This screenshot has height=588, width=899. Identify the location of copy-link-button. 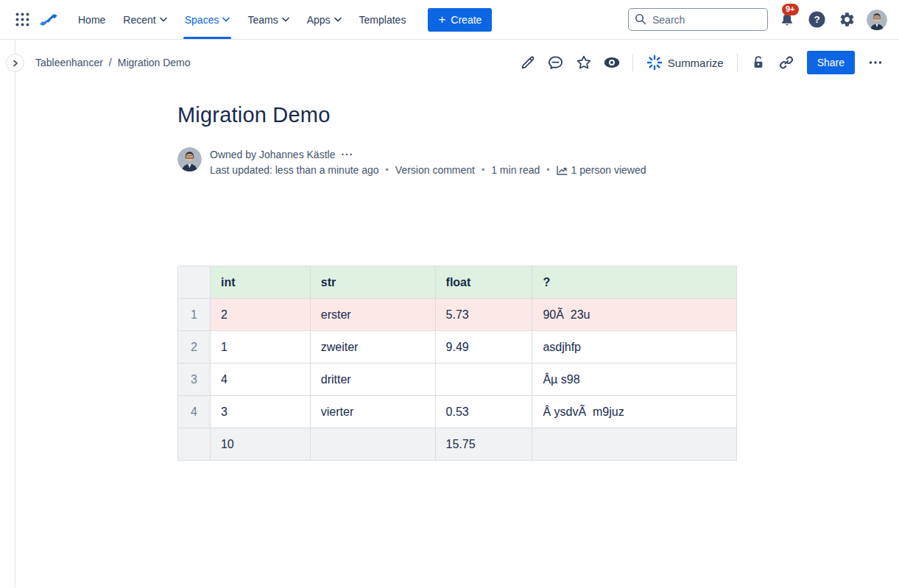
(786, 63).